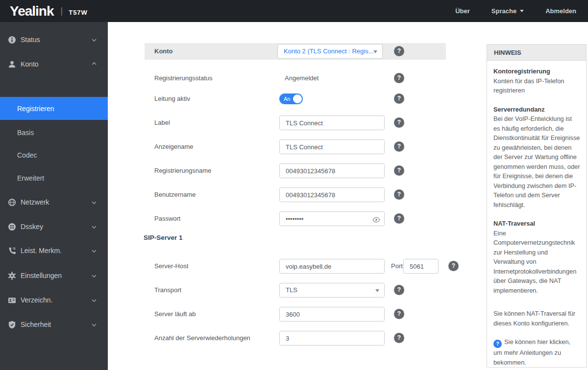  What do you see at coordinates (54, 178) in the screenshot?
I see `sidebar-item-erweitert: Erweitert` at bounding box center [54, 178].